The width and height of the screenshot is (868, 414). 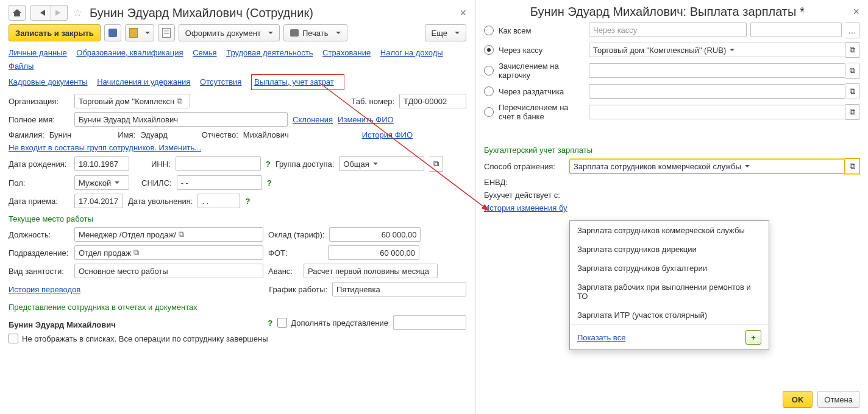 I want to click on tab-label: Таб. номер:, so click(x=373, y=101).